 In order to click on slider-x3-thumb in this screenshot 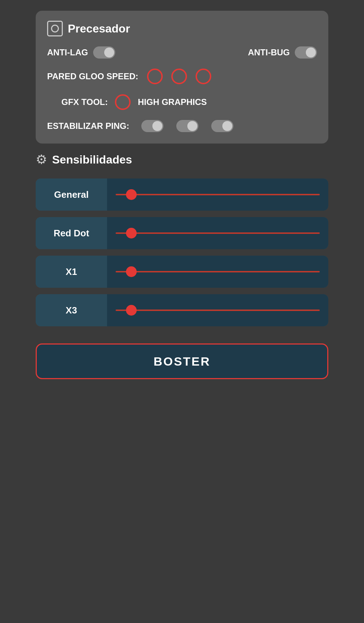, I will do `click(131, 310)`.